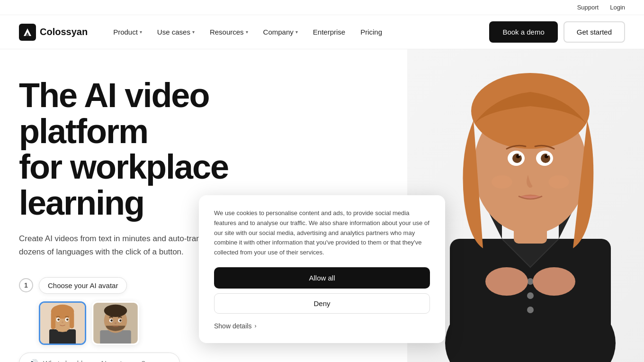 This screenshot has width=644, height=362. I want to click on logo-text: Colossyan, so click(63, 32).